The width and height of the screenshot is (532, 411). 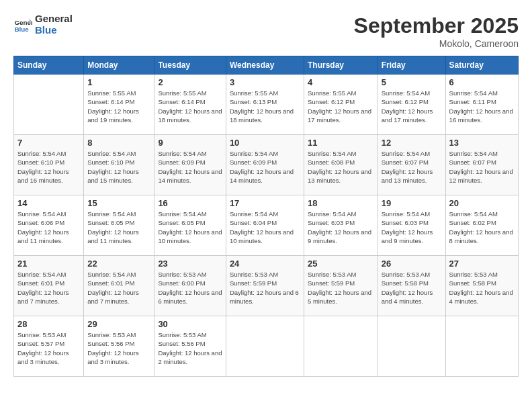 What do you see at coordinates (482, 286) in the screenshot?
I see `calendar-day-cell: 27 Sunrise: 5:53 AMSunset: 5:58 PMDaylig…` at bounding box center [482, 286].